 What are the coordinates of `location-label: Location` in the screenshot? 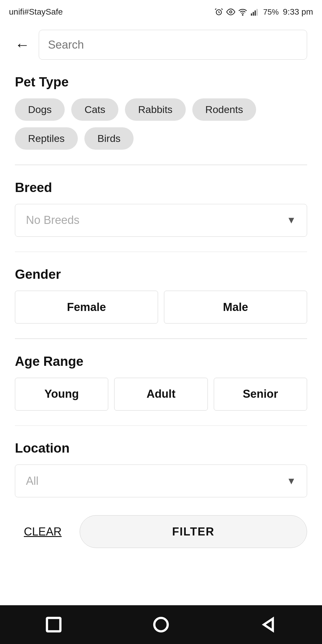 It's located at (161, 448).